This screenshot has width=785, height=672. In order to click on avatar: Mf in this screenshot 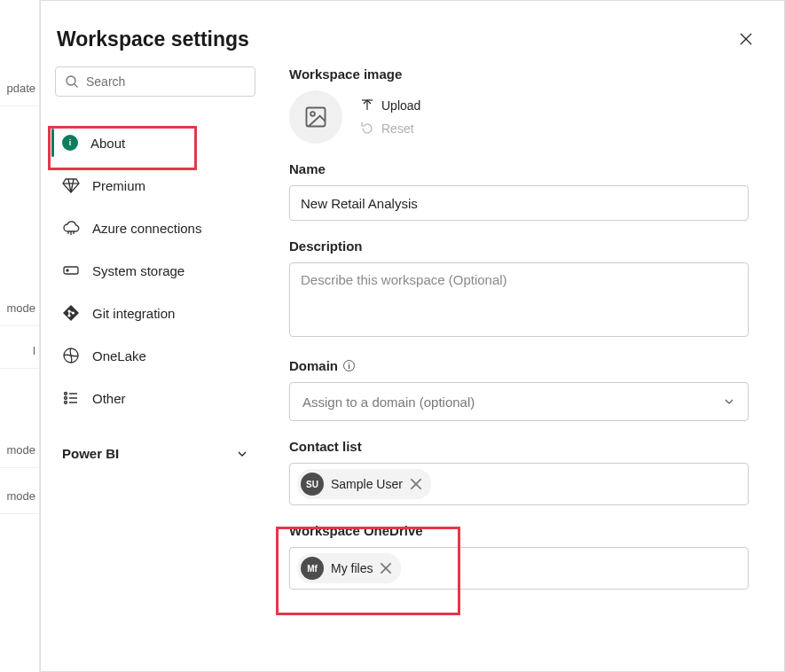, I will do `click(312, 568)`.